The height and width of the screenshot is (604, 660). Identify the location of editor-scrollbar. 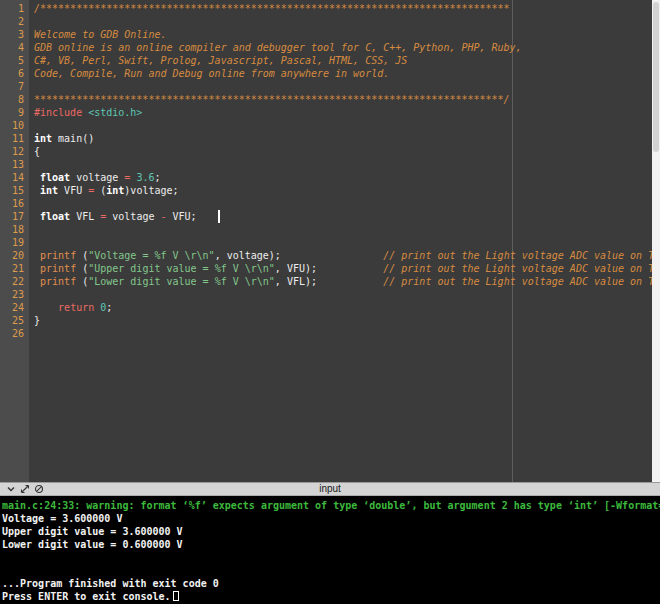
(656, 241).